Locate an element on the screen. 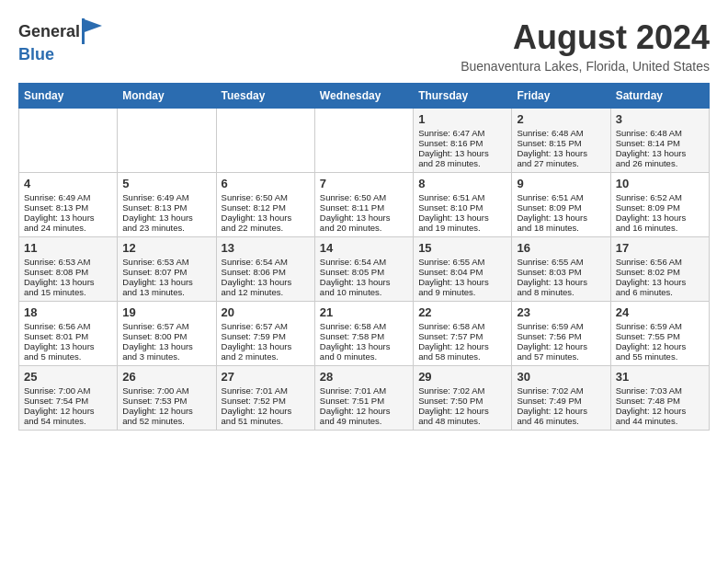 The height and width of the screenshot is (563, 728). day-number: 19 is located at coordinates (166, 313).